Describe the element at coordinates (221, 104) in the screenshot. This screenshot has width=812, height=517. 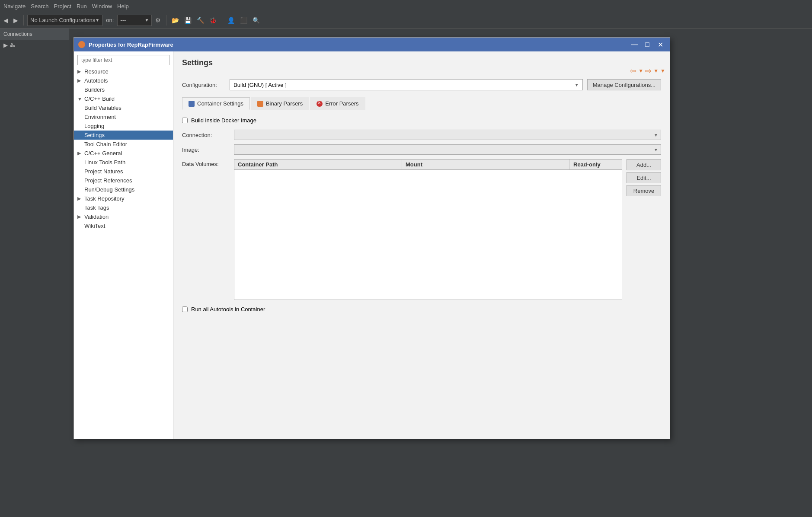
I see `tab-label-container: Container Settings` at that location.